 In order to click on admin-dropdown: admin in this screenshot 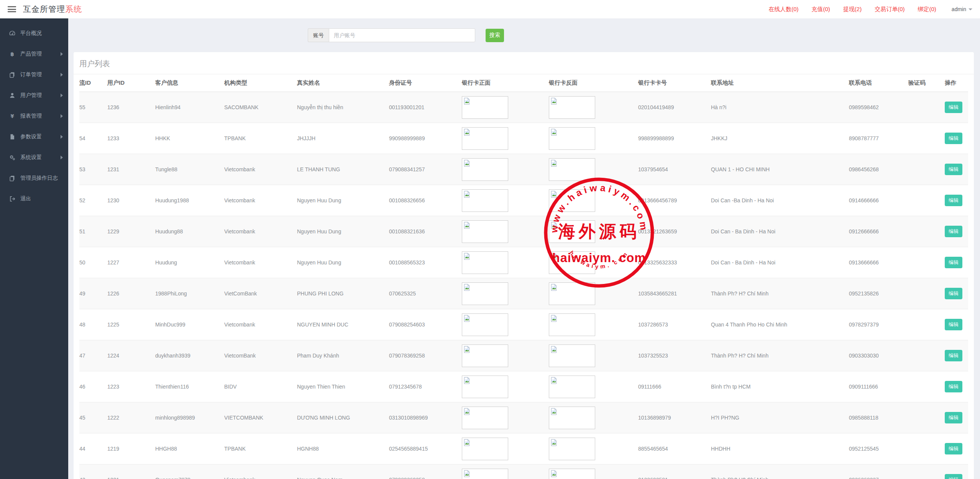, I will do `click(962, 9)`.